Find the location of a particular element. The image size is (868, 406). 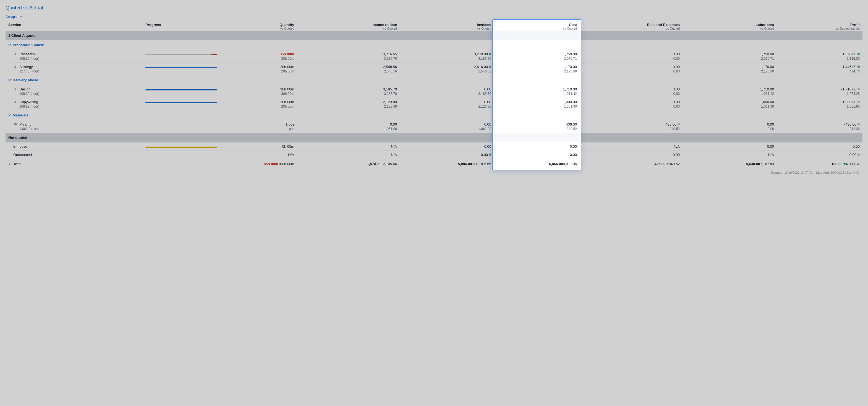

service-name: Outsourced is located at coordinates (74, 155).